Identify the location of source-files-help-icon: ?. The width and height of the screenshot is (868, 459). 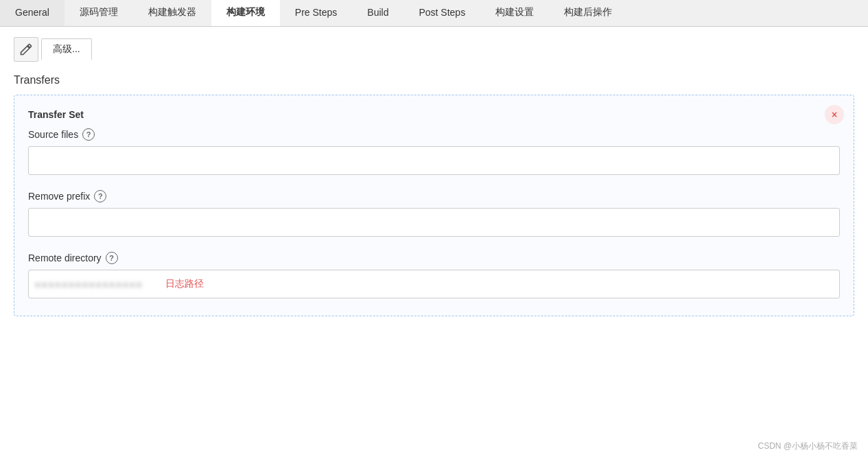
(89, 134).